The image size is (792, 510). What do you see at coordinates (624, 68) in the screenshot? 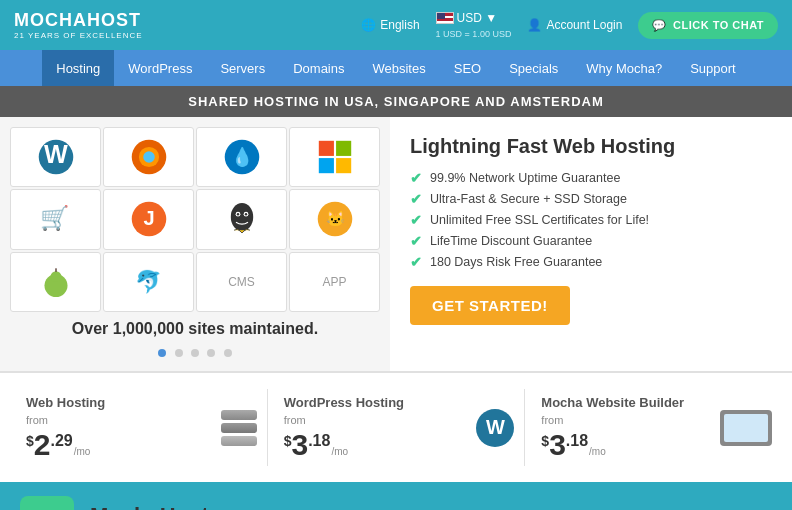
I see `nav-why-mocha: Why Mocha?` at bounding box center [624, 68].